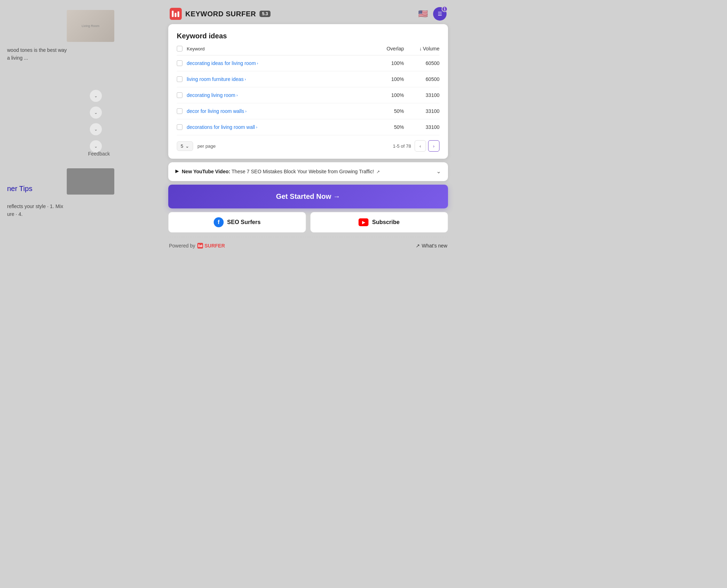 The height and width of the screenshot is (588, 727). I want to click on table-header: Keyword Overlap ↓ Volume, so click(308, 50).